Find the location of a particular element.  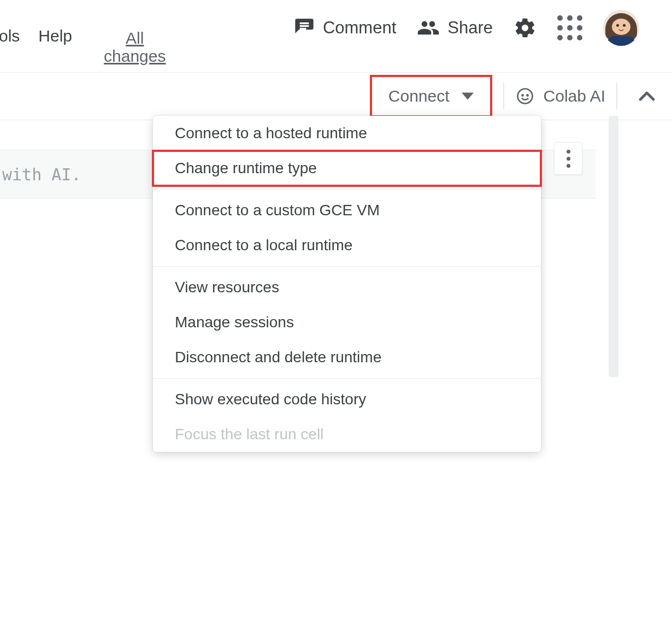

apps-grid-icon is located at coordinates (570, 28).